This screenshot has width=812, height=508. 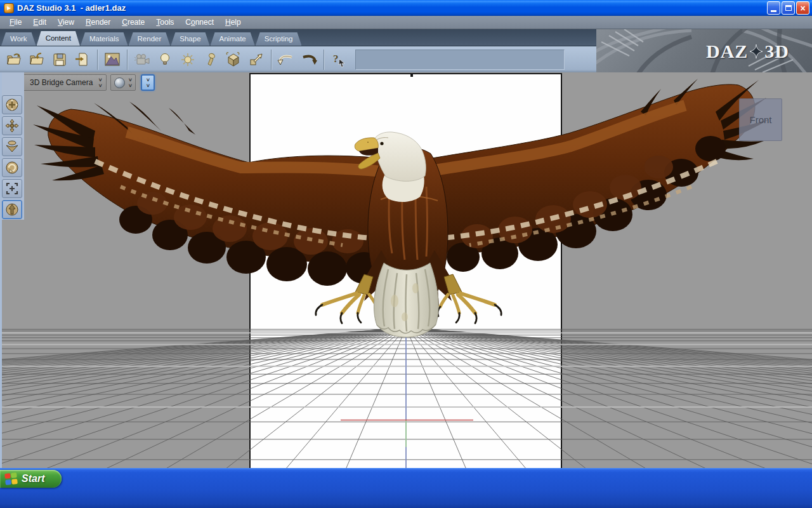 I want to click on view-orientation-badge: Front, so click(x=761, y=119).